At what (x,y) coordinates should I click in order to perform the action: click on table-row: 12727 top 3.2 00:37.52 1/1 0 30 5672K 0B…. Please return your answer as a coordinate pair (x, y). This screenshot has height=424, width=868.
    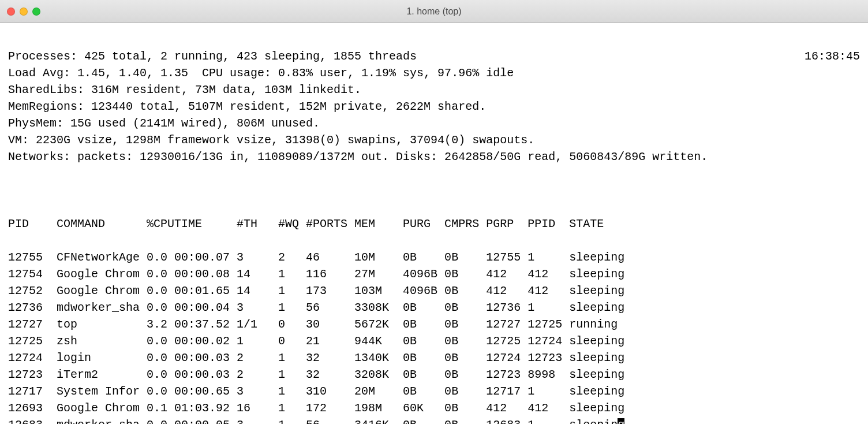
    Looking at the image, I should click on (434, 325).